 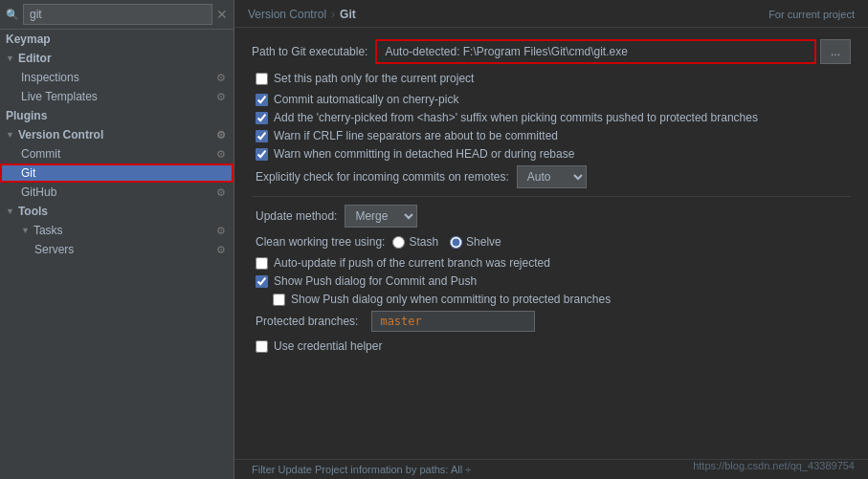 What do you see at coordinates (262, 264) in the screenshot?
I see `auto-update-checkbox` at bounding box center [262, 264].